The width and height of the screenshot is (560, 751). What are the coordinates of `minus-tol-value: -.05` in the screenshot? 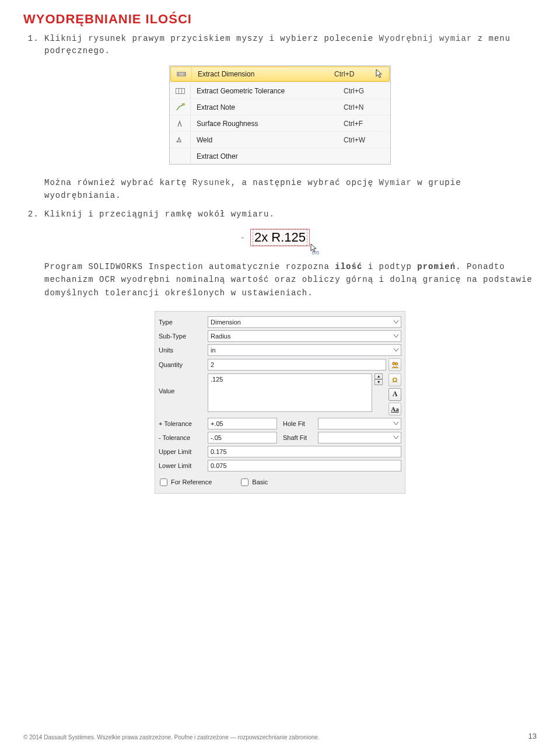 It's located at (216, 438).